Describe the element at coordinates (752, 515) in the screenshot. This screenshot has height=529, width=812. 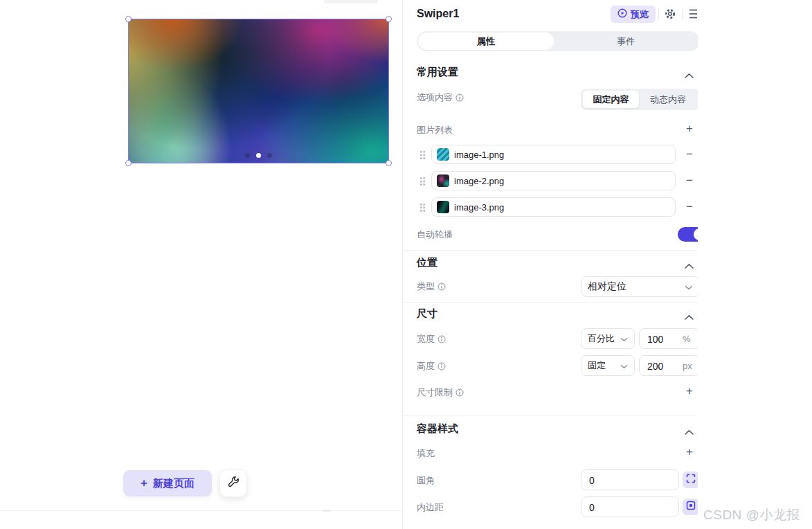
I see `watermark: CSDN @小龙报` at that location.